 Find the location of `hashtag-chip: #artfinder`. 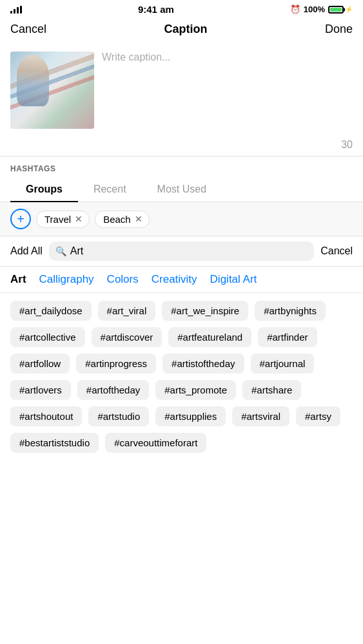

hashtag-chip: #artfinder is located at coordinates (288, 337).